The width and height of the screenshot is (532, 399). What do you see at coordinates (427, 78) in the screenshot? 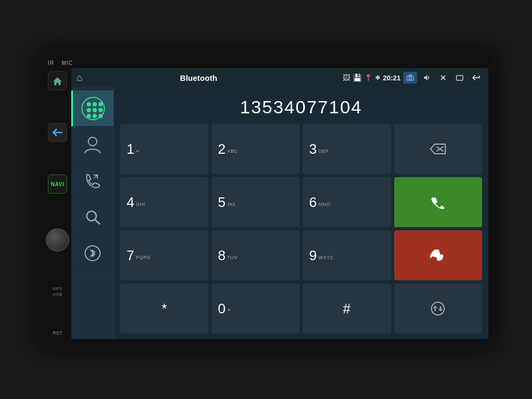
I see `volume-icon-box` at bounding box center [427, 78].